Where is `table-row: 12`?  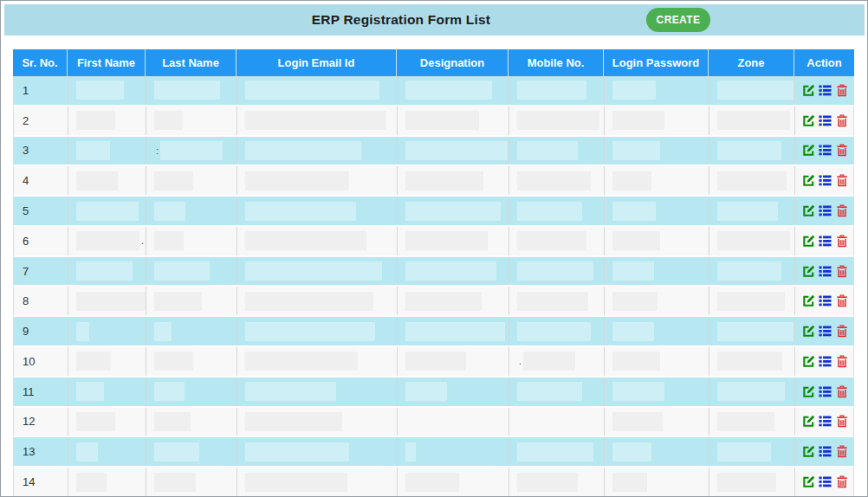
table-row: 12 is located at coordinates (433, 423).